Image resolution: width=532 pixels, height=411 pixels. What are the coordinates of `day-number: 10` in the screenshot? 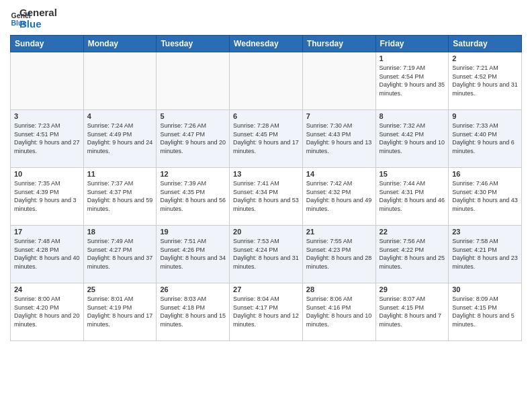 It's located at (47, 174).